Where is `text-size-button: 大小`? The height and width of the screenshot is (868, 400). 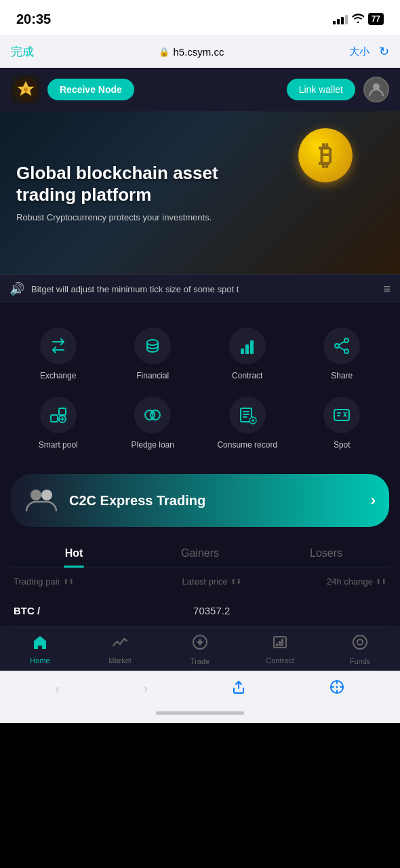
text-size-button: 大小 is located at coordinates (359, 52).